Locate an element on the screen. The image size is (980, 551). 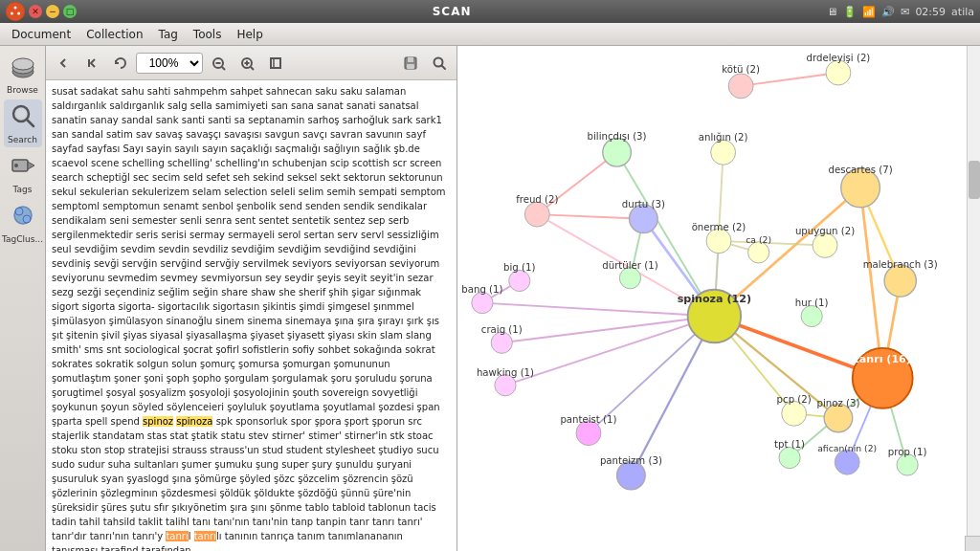
browse-icon is located at coordinates (23, 69).